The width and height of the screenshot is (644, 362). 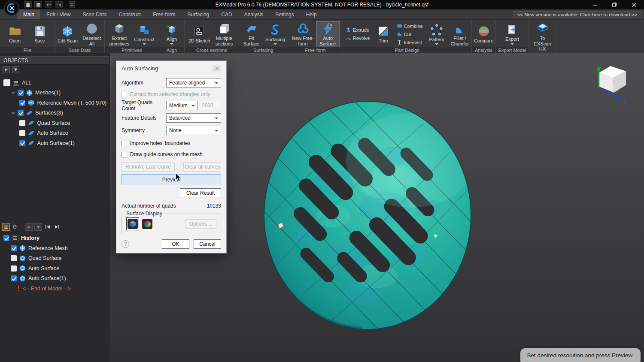 What do you see at coordinates (55, 248) in the screenshot?
I see `history-item-reference-mesh: Reference Mesh` at bounding box center [55, 248].